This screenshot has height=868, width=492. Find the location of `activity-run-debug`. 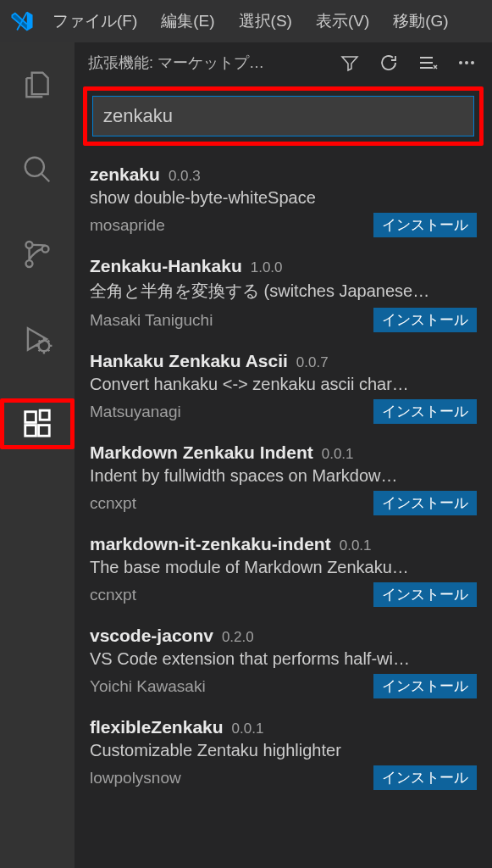

activity-run-debug is located at coordinates (37, 339).